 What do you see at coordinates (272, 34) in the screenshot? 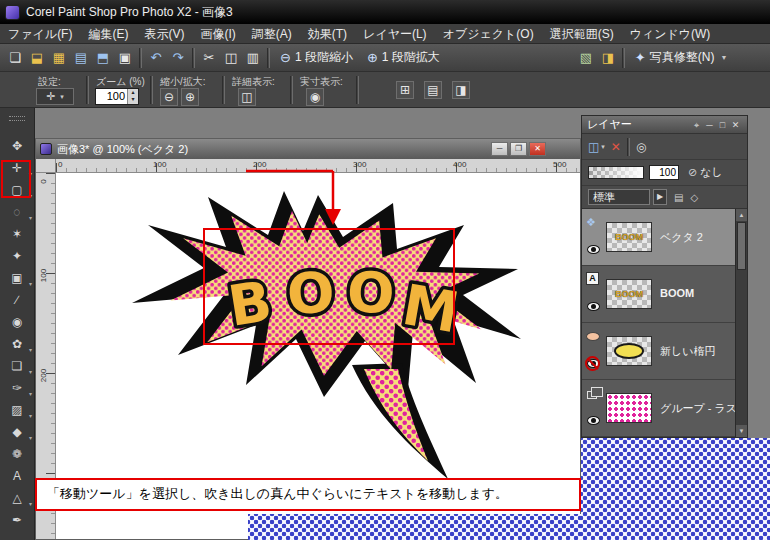
I see `menu-adjust: 調整(A)` at bounding box center [272, 34].